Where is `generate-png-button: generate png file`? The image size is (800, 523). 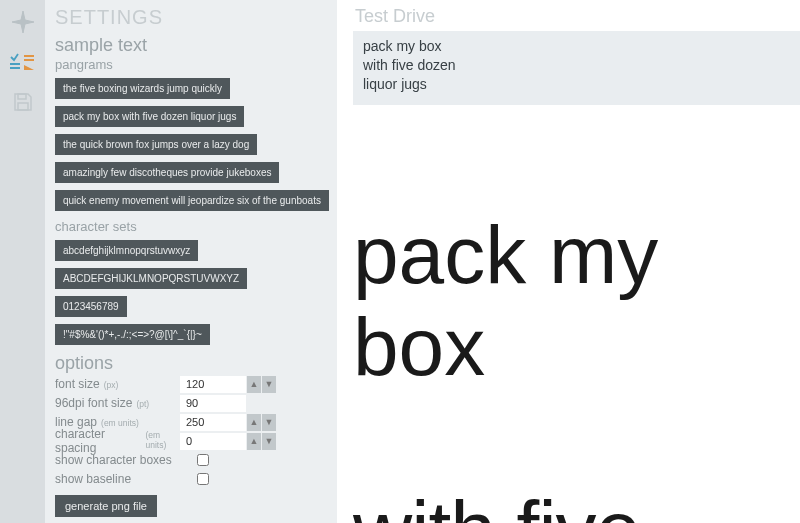 generate-png-button: generate png file is located at coordinates (106, 506).